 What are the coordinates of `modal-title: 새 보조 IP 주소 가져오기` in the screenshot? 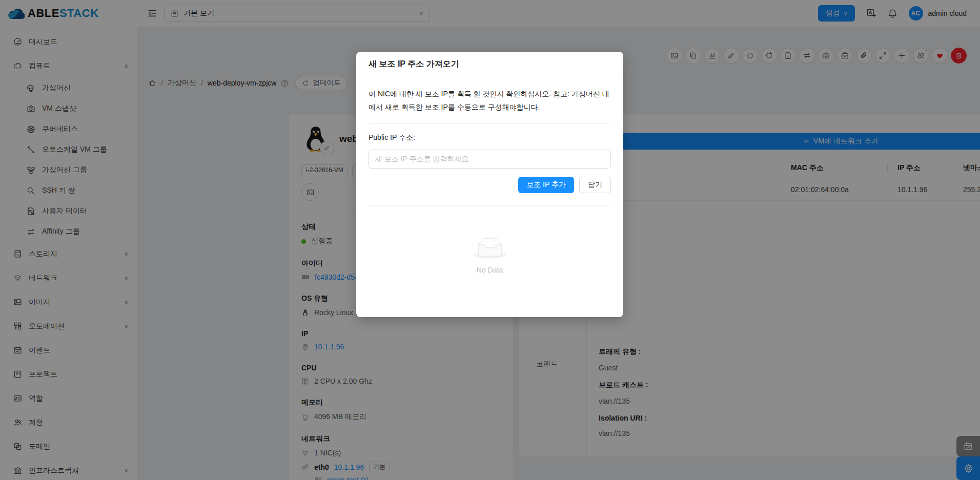 It's located at (490, 65).